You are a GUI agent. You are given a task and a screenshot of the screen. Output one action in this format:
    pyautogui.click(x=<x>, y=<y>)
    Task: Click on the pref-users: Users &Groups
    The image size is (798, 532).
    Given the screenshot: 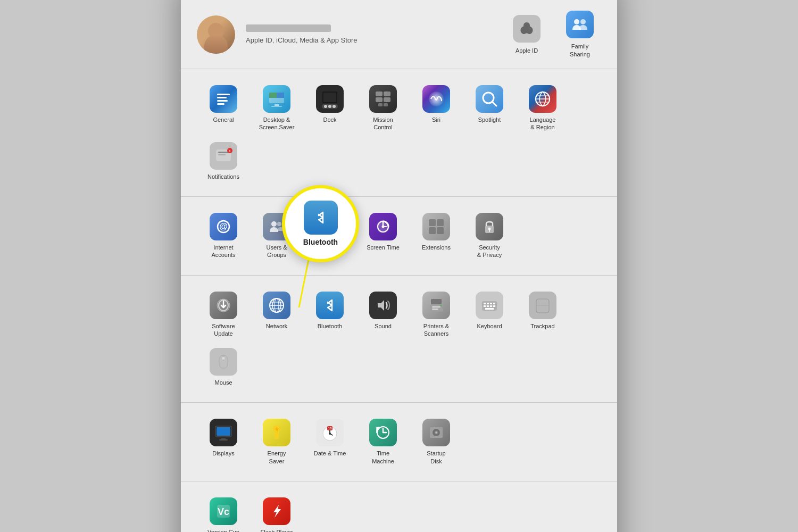 What is the action you would take?
    pyautogui.click(x=277, y=236)
    